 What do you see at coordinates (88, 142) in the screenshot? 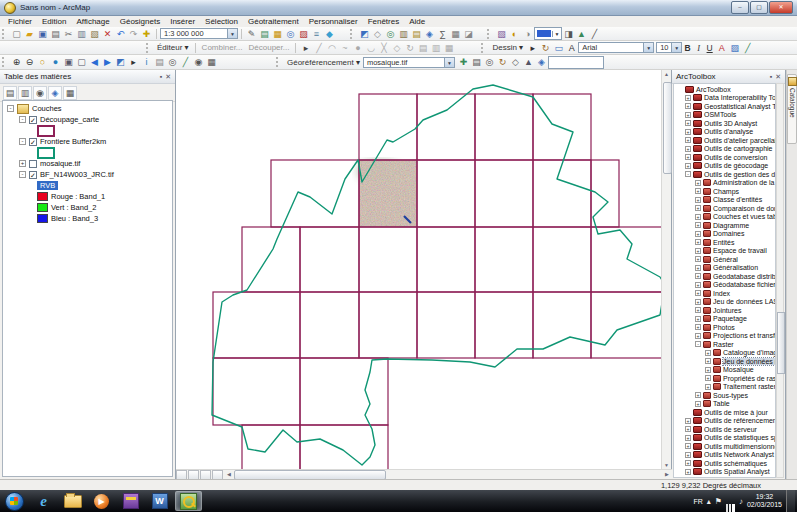
I see `toc-layer-frontiere: - ✓ Frontiere Buffer2km` at bounding box center [88, 142].